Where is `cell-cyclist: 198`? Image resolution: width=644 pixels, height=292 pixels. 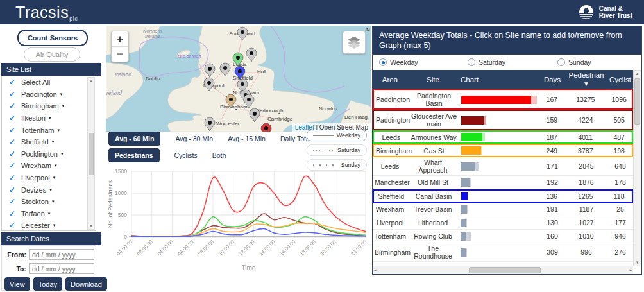
cell-cyclist: 198 is located at coordinates (619, 151).